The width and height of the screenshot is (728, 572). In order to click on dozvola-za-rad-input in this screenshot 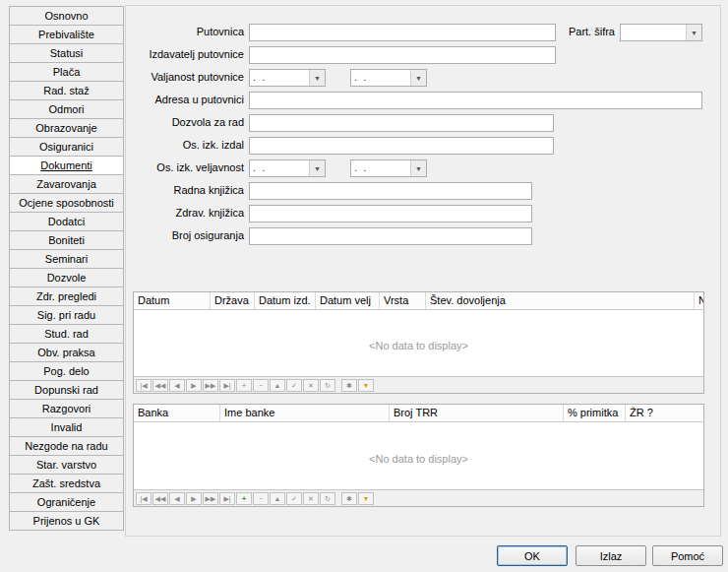, I will do `click(401, 123)`.